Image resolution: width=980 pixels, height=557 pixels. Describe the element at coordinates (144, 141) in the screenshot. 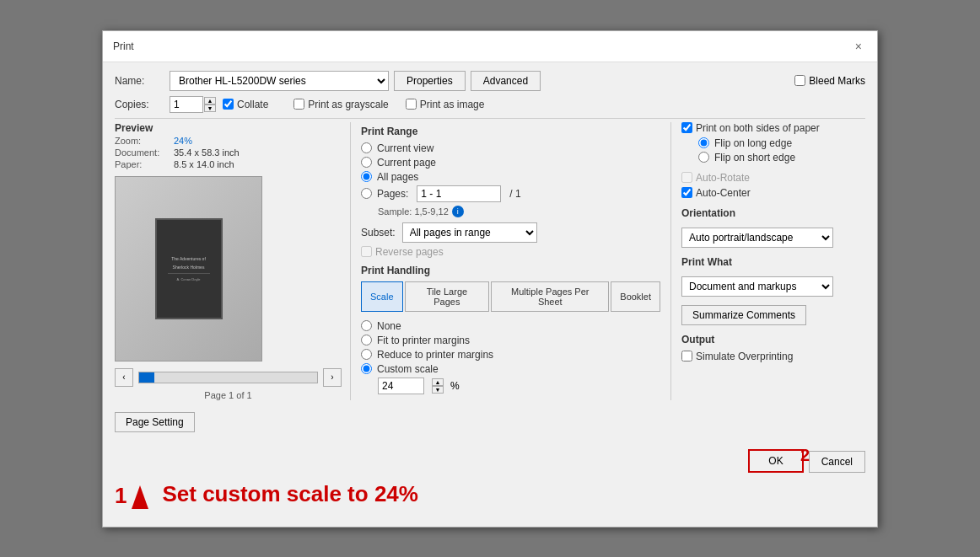

I see `zoom-key: Zoom:` at that location.